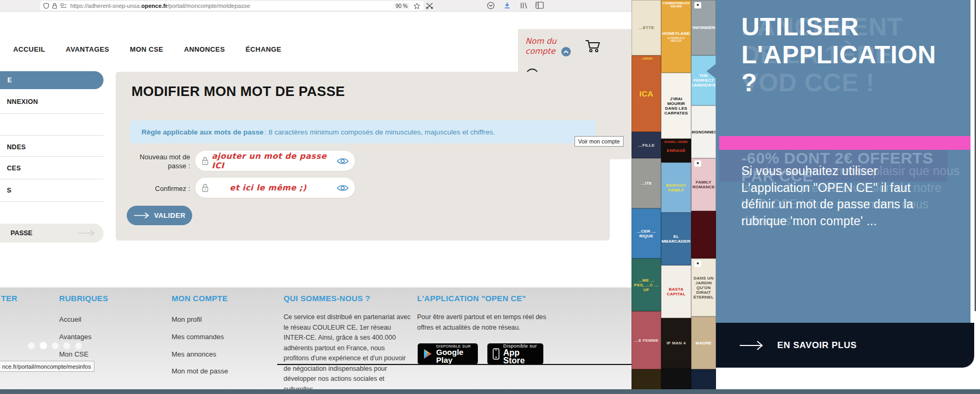 The height and width of the screenshot is (394, 980). I want to click on sidebar-toggle-icon, so click(540, 5).